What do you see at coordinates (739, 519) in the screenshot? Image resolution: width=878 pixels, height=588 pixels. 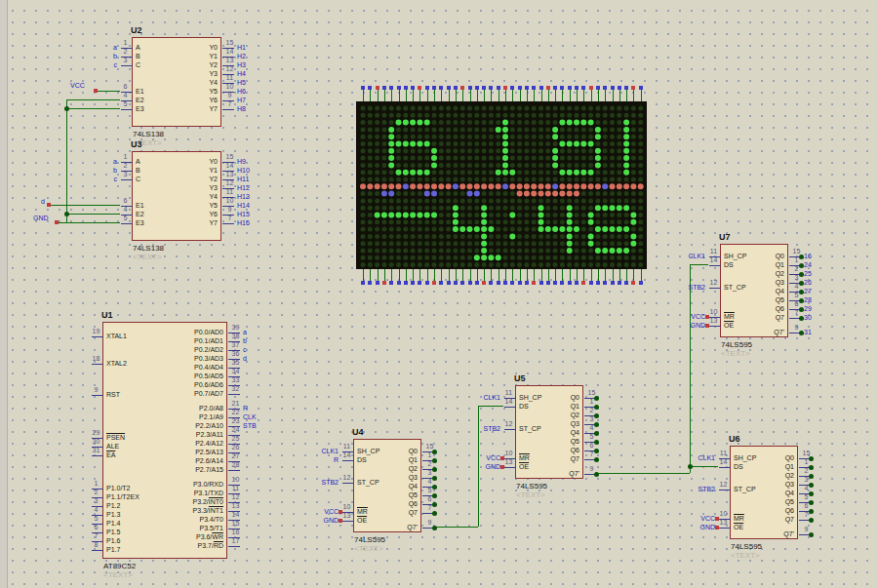 I see `pin-name: MR` at bounding box center [739, 519].